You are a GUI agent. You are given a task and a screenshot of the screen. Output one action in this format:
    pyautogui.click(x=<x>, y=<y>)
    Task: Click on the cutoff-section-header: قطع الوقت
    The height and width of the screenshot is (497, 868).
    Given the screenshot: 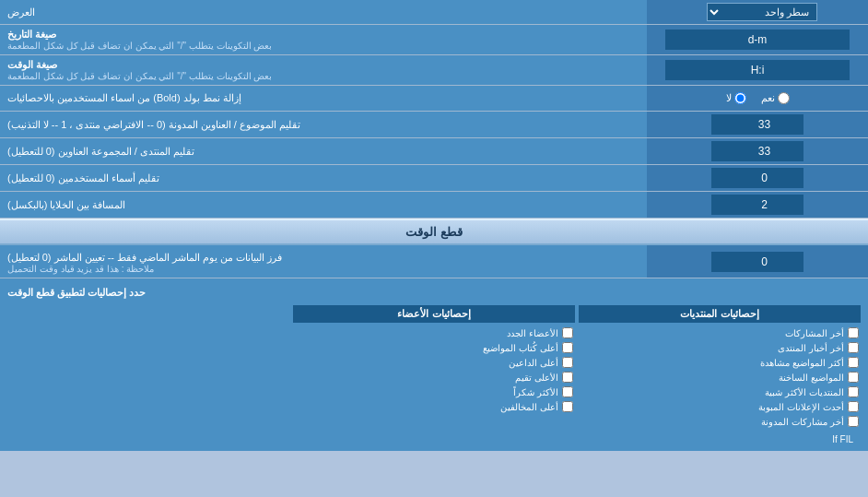 What is the action you would take?
    pyautogui.click(x=434, y=232)
    